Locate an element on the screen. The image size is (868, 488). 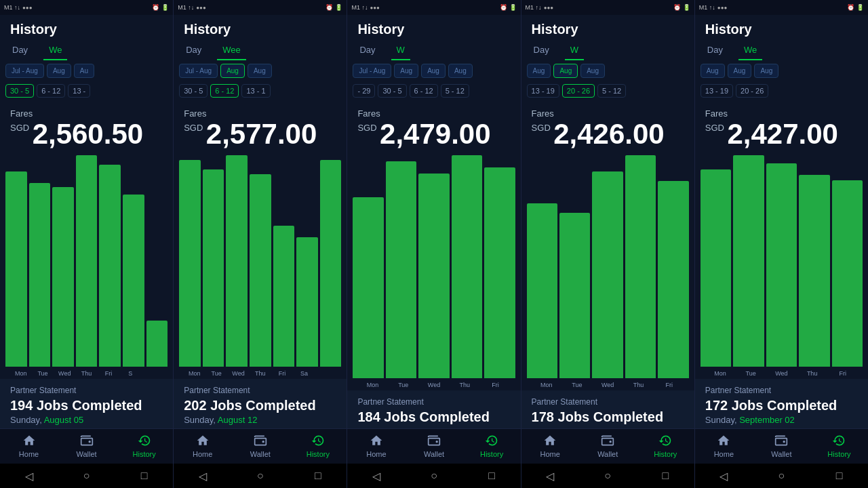
status-time: ⏰ is located at coordinates (156, 7).